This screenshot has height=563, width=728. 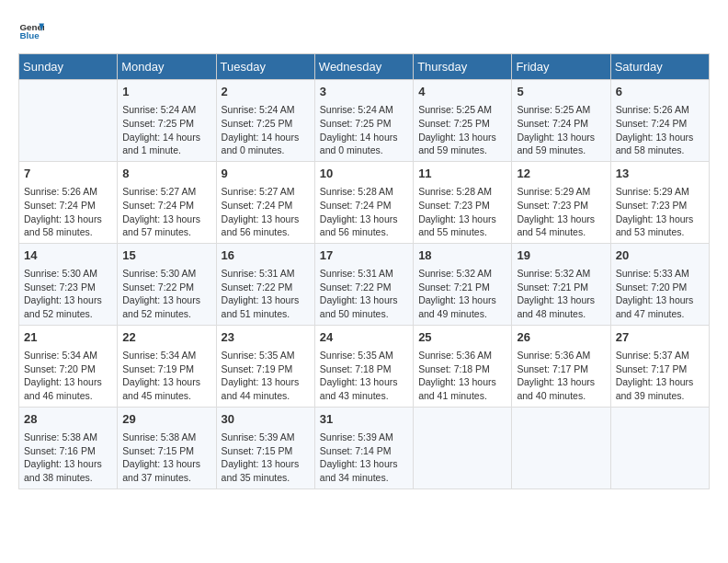 What do you see at coordinates (166, 355) in the screenshot?
I see `day-info: Sunrise: 5:34 AM` at bounding box center [166, 355].